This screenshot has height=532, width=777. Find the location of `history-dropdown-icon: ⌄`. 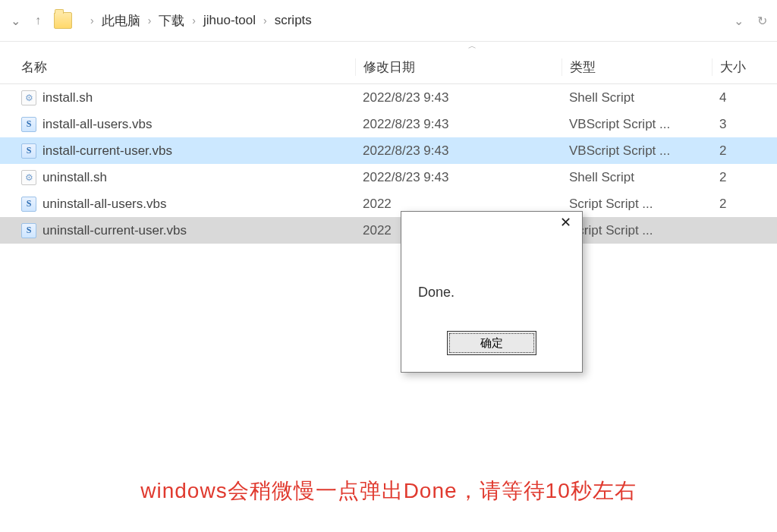

history-dropdown-icon: ⌄ is located at coordinates (15, 20).